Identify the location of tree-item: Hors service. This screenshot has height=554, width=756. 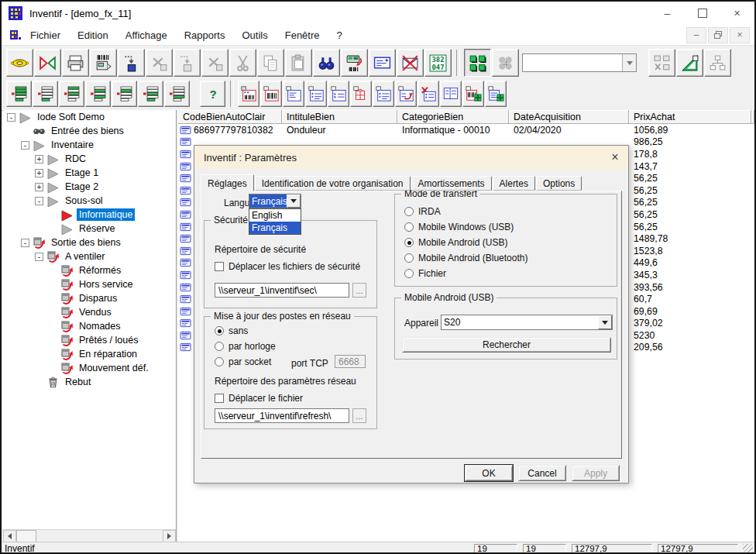
(90, 284).